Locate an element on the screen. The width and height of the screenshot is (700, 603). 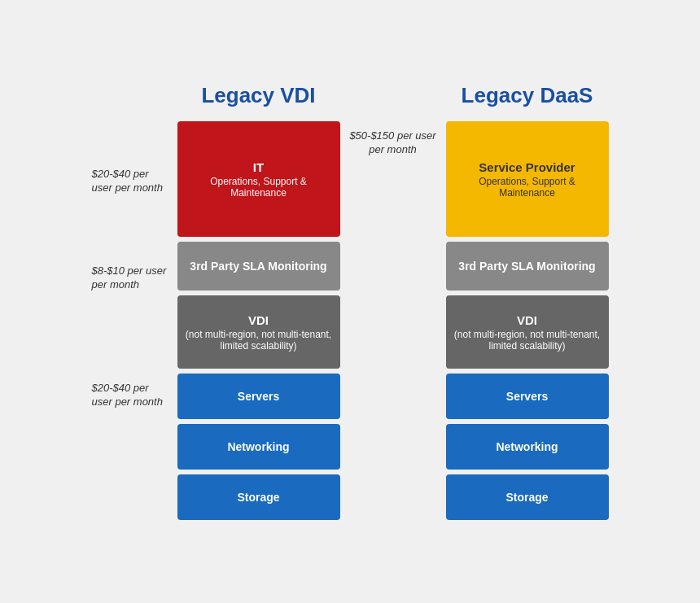
networking-title: Networking is located at coordinates (258, 447).